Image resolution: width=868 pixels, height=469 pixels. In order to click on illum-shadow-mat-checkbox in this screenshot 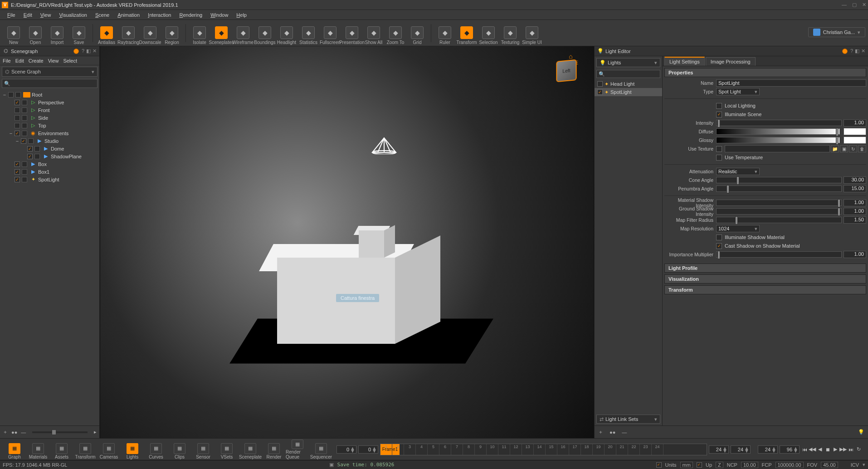, I will do `click(719, 238)`.